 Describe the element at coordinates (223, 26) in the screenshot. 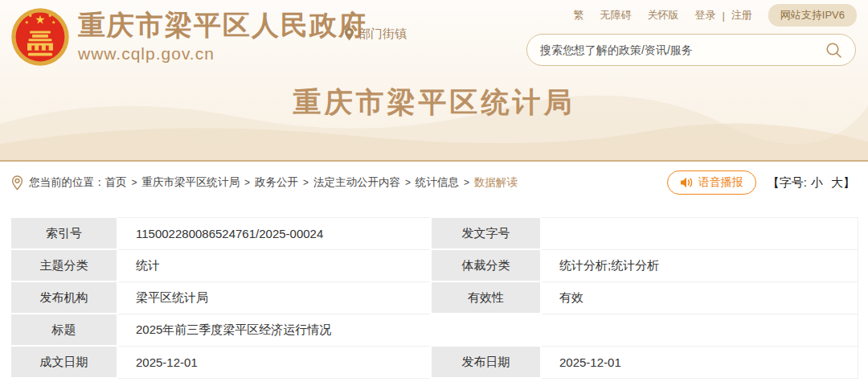

I see `site-name: 重庆市梁平区人民政府` at that location.